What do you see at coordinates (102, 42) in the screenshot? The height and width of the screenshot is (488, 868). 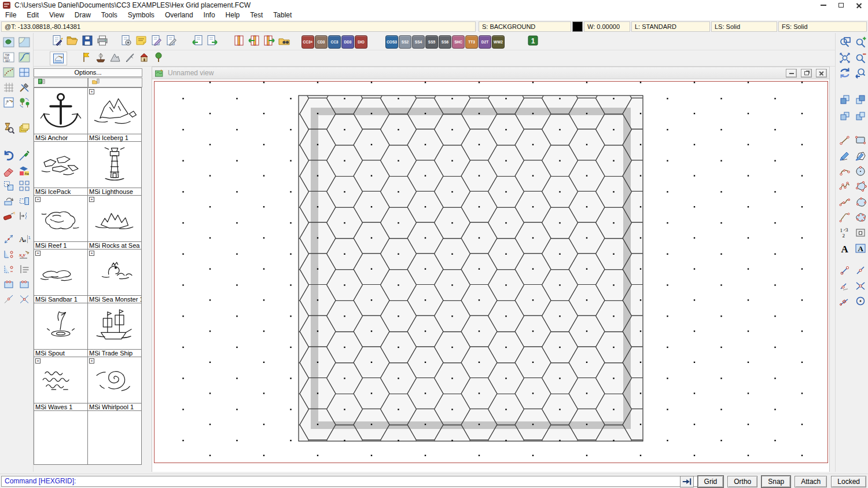 I see `print-button` at bounding box center [102, 42].